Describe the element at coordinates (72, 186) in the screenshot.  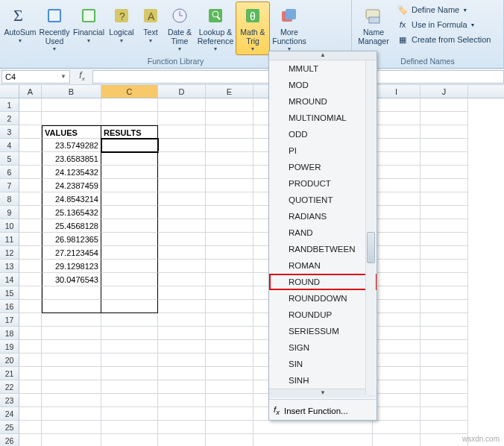
I see `cell: 24.2387459` at that location.